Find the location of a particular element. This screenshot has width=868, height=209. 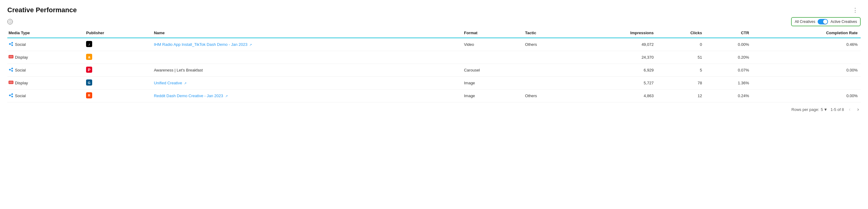

clicks-cell: 12 is located at coordinates (681, 96).